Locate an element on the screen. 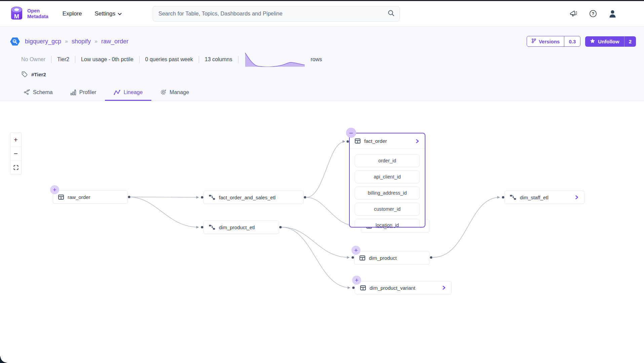 Image resolution: width=644 pixels, height=363 pixels. svg-text: M is located at coordinates (17, 16).